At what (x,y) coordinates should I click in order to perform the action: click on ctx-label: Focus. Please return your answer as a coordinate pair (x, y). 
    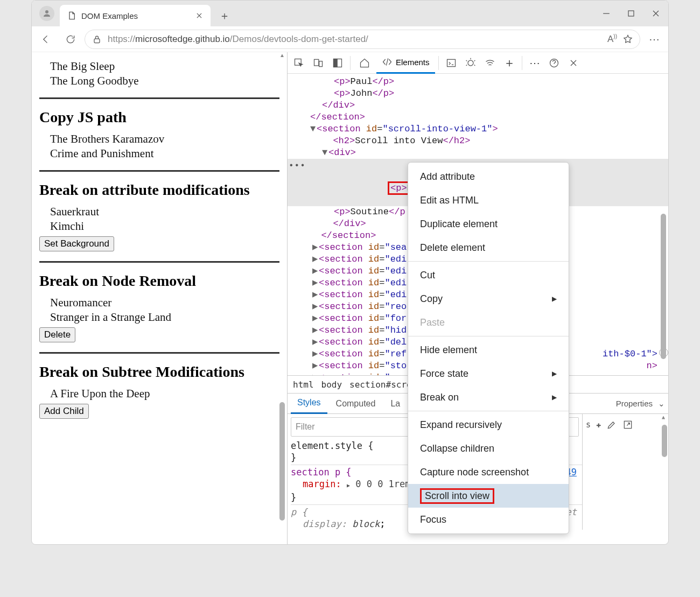
    Looking at the image, I should click on (433, 520).